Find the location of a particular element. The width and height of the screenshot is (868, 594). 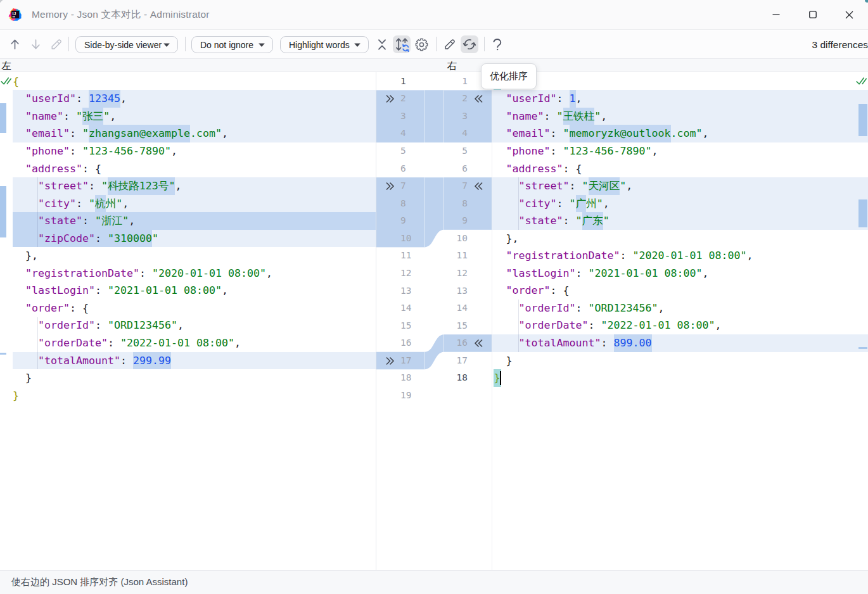

json-token: " is located at coordinates (98, 220).